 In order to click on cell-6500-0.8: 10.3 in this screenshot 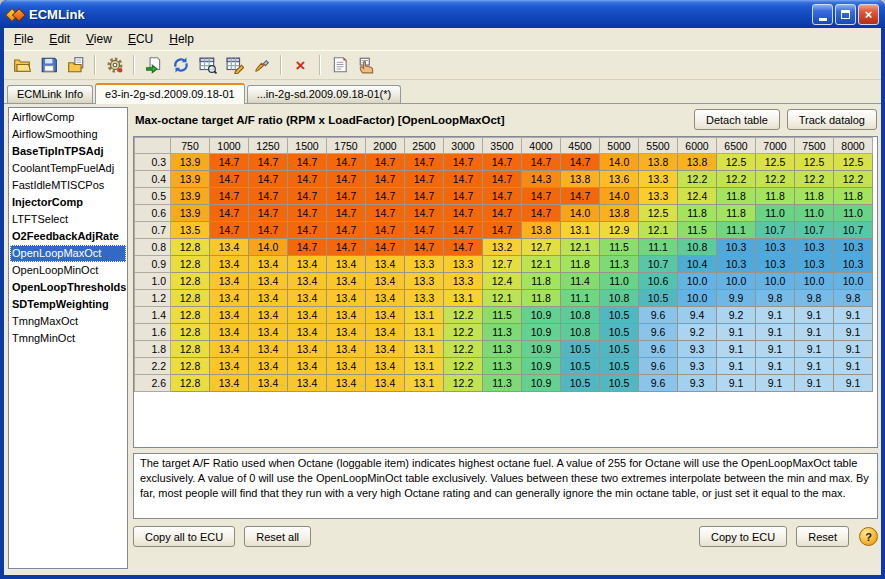, I will do `click(736, 248)`.